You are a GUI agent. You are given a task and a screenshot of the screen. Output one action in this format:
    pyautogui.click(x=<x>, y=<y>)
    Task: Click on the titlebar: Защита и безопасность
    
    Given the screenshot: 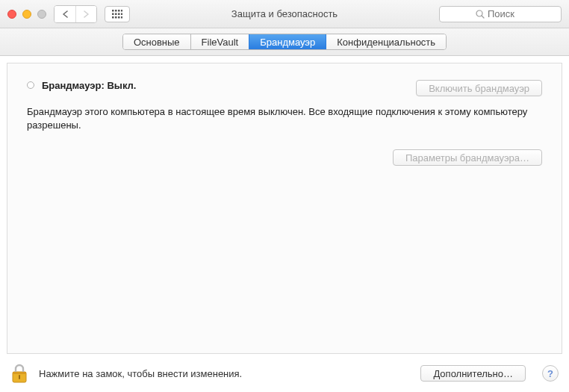 What is the action you would take?
    pyautogui.click(x=284, y=14)
    